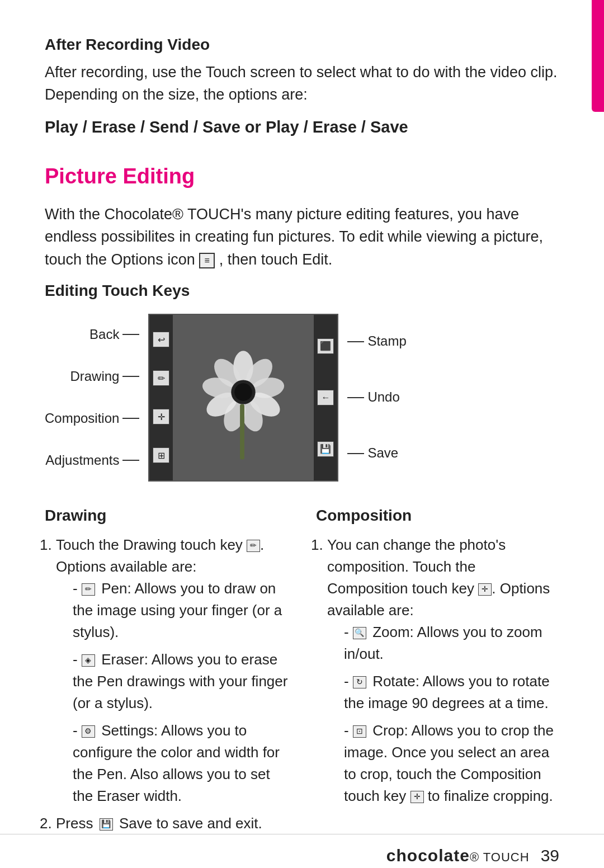  What do you see at coordinates (360, 732) in the screenshot?
I see `crop-icon: ⊡` at bounding box center [360, 732].